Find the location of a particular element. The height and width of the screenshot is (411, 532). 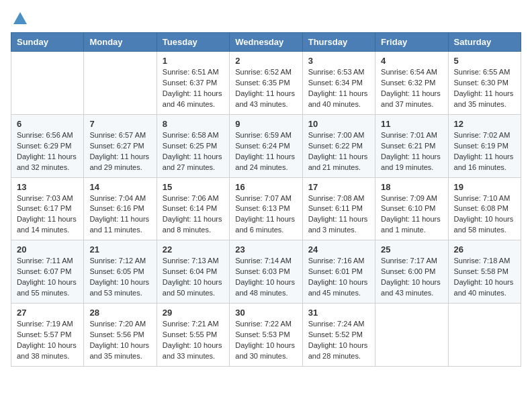

day-number: 6 is located at coordinates (47, 124).